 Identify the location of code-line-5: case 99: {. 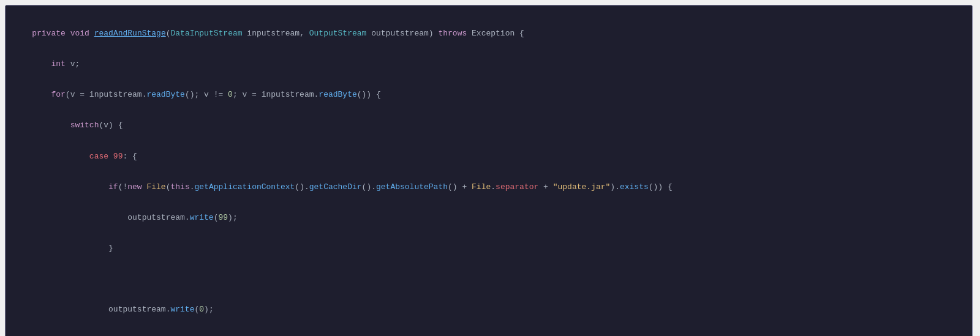
(489, 157).